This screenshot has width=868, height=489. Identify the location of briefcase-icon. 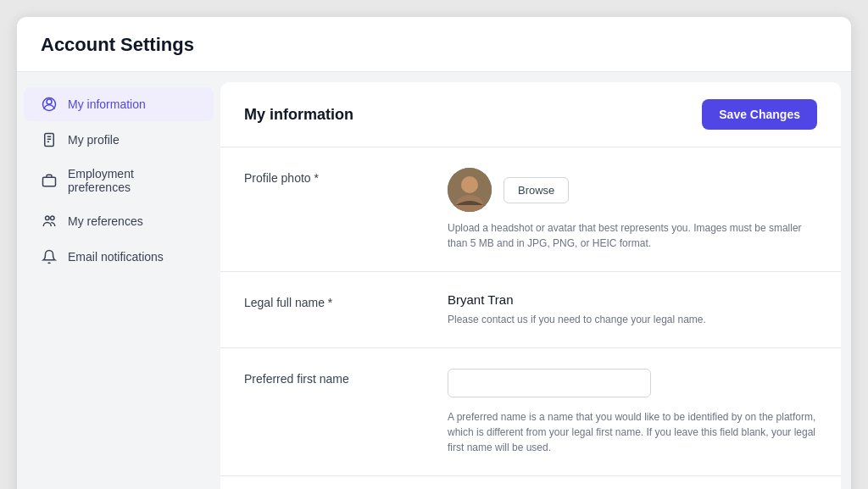
(49, 181).